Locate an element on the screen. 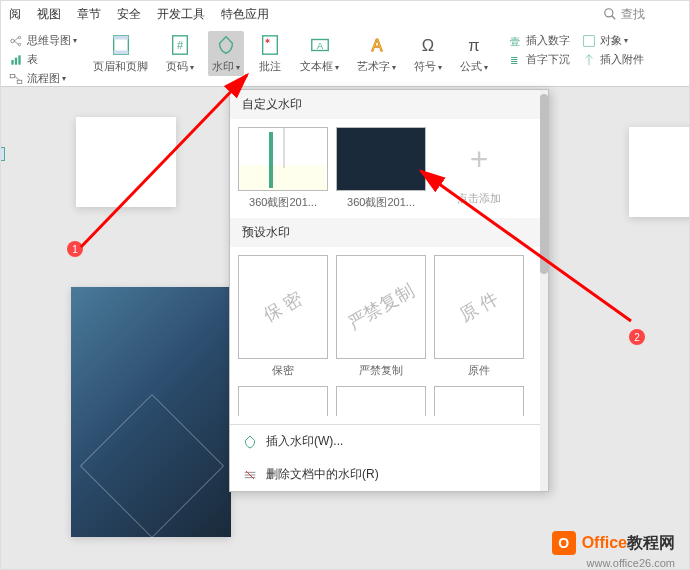 The height and width of the screenshot is (570, 690). textbox-button: A 文本框▾ is located at coordinates (320, 54).